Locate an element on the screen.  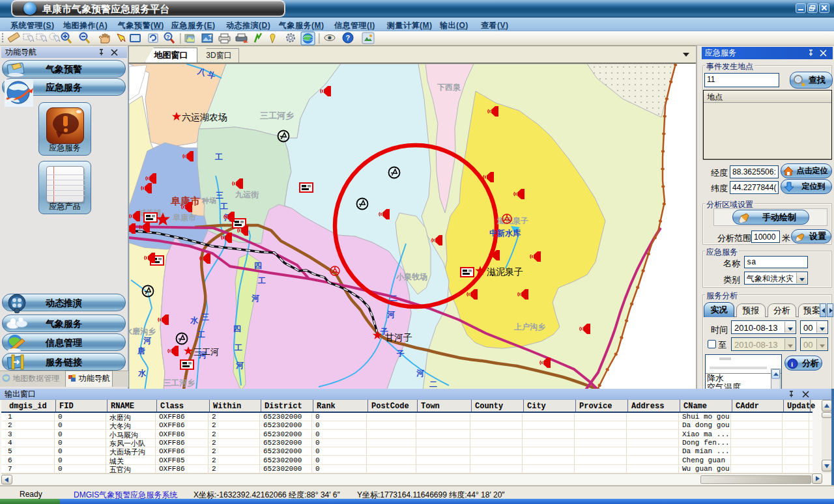
svg-text: 种场 is located at coordinates (208, 201).